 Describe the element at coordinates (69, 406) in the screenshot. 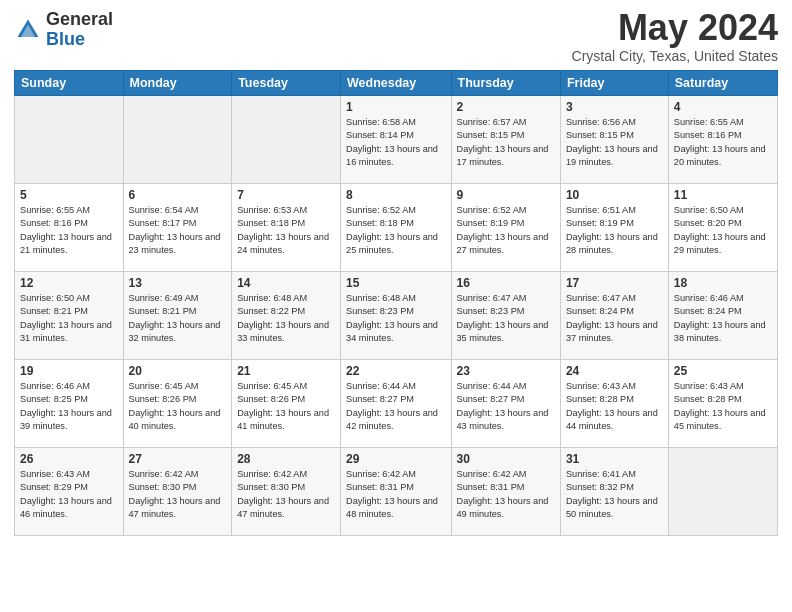

I see `day-info: Sunrise: 6:46 AM Sunset: 8:25 PM Dayligh…` at that location.